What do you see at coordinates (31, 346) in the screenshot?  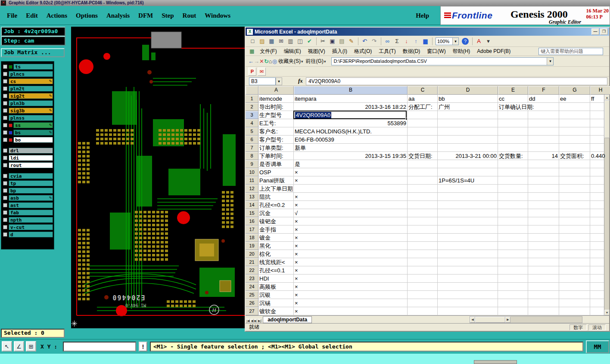 I see `grid-toggle-icon: ⊞` at bounding box center [31, 346].